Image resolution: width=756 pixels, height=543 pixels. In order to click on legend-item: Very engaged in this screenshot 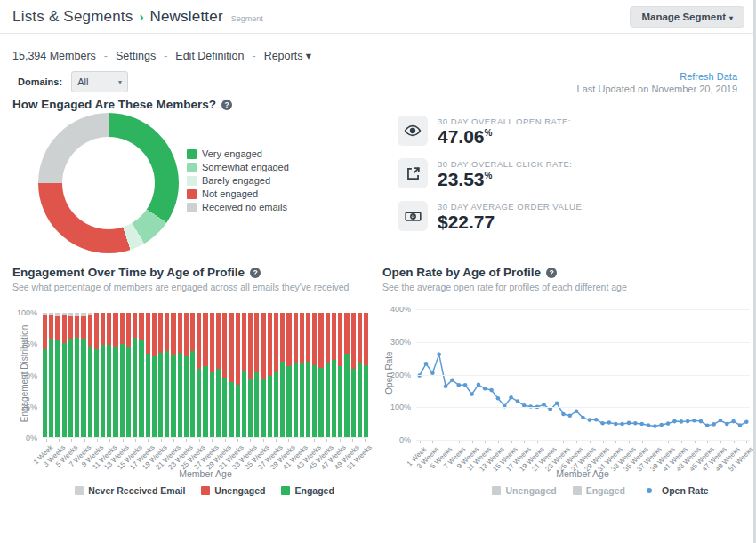, I will do `click(238, 154)`.